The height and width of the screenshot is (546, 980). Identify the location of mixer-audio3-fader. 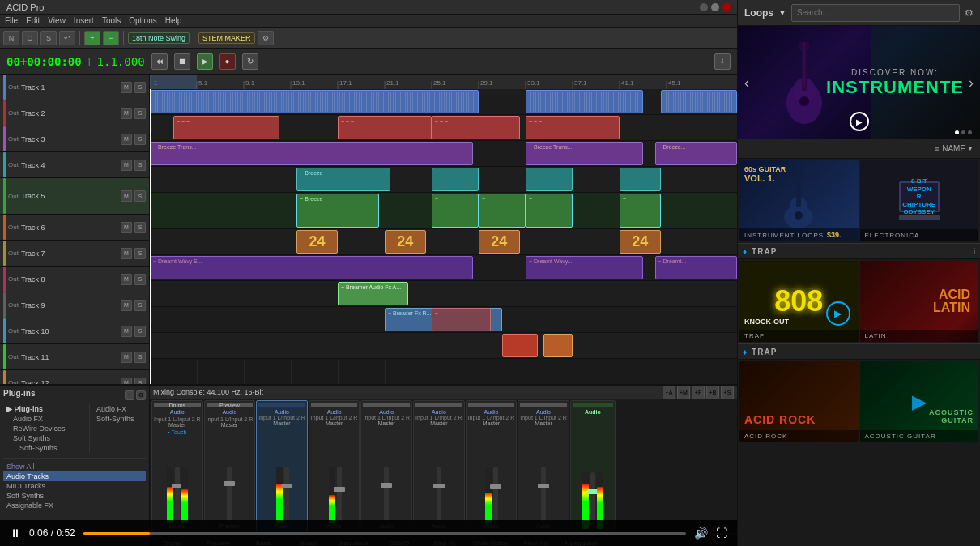
(386, 495).